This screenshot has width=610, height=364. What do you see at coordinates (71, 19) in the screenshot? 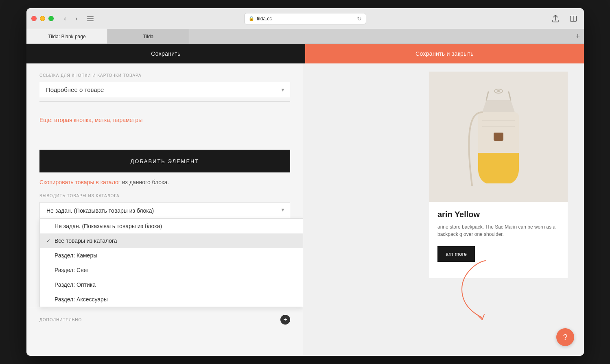
I see `nav-buttons: ‹ ›` at bounding box center [71, 19].